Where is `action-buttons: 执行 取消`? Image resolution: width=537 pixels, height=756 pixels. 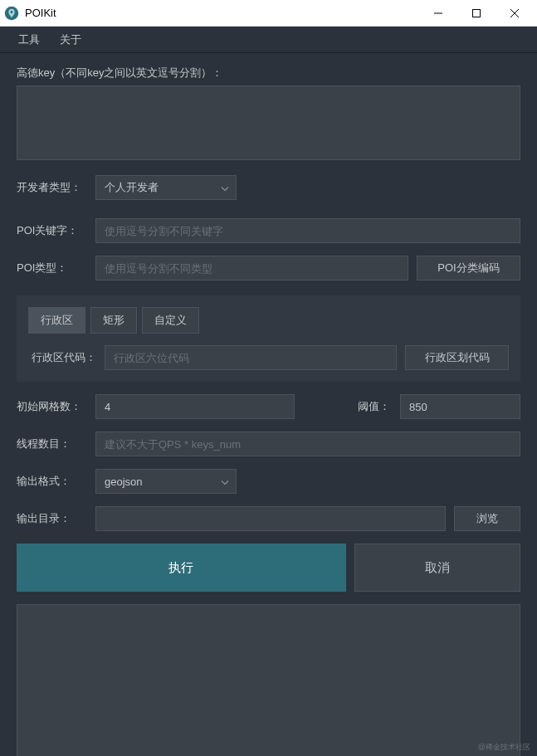
action-buttons: 执行 取消 is located at coordinates (269, 568).